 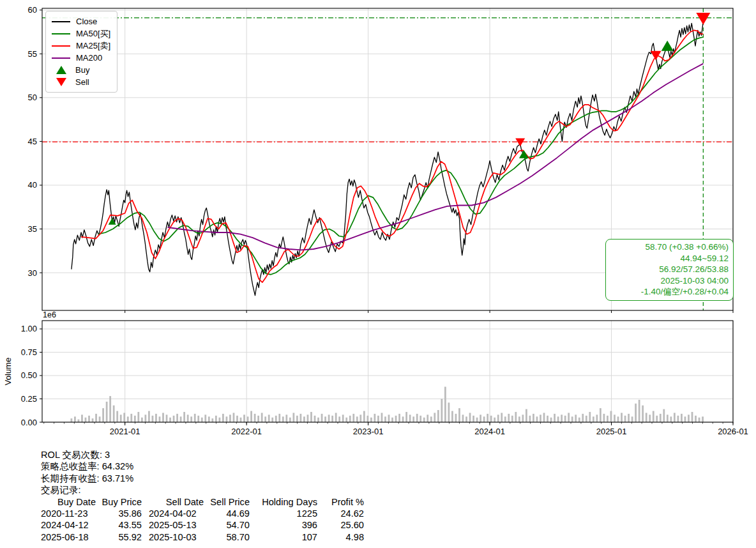 What do you see at coordinates (33, 185) in the screenshot?
I see `price-tick-label: 40` at bounding box center [33, 185].